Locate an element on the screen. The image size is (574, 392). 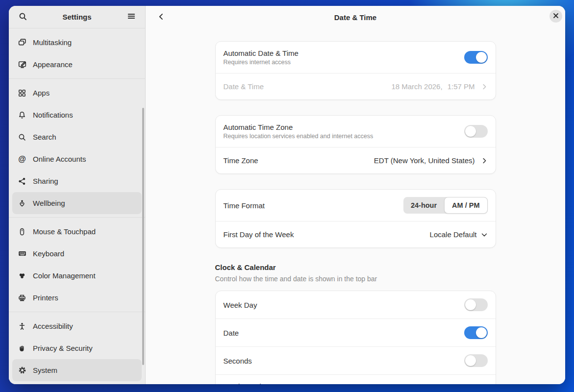
row-text: Automatic Date & Time Requires internet … is located at coordinates (341, 57).